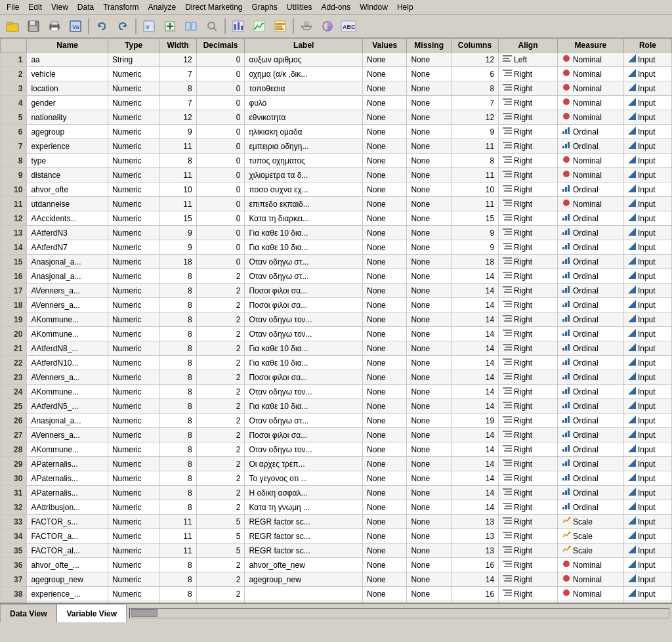 The height and width of the screenshot is (642, 672). Describe the element at coordinates (336, 103) in the screenshot. I see `table-row: 4 gender Numeric 7 0 φυλο None None 7 Ri…` at that location.